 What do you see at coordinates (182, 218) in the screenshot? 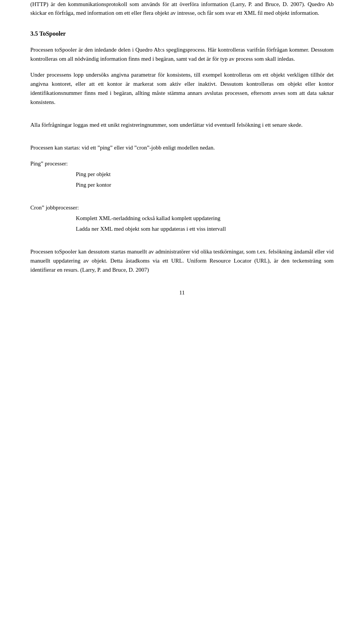
I see `cron-list-section: Cron” jobbprocesser: Komplett XML-nerlad…` at bounding box center [182, 218].